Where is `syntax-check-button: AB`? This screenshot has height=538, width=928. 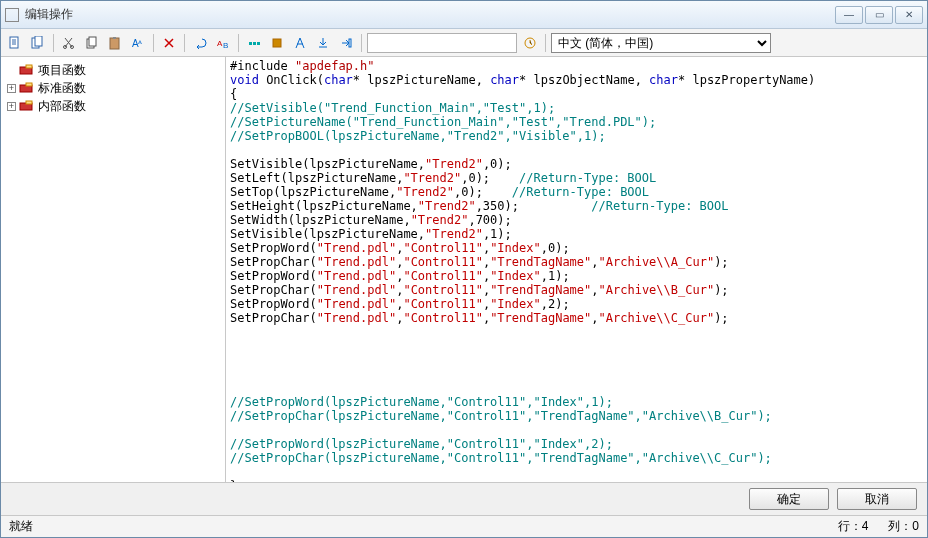
syntax-check-button: AB is located at coordinates (223, 43).